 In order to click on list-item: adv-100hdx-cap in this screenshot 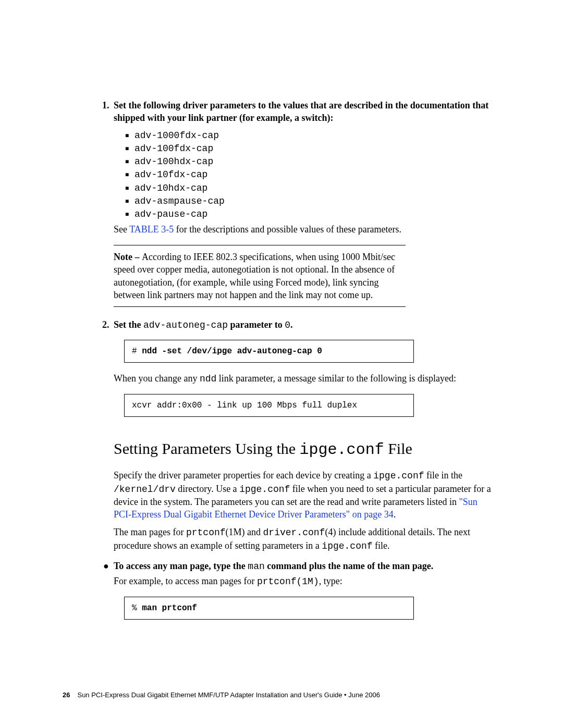, I will do `click(310, 162)`.